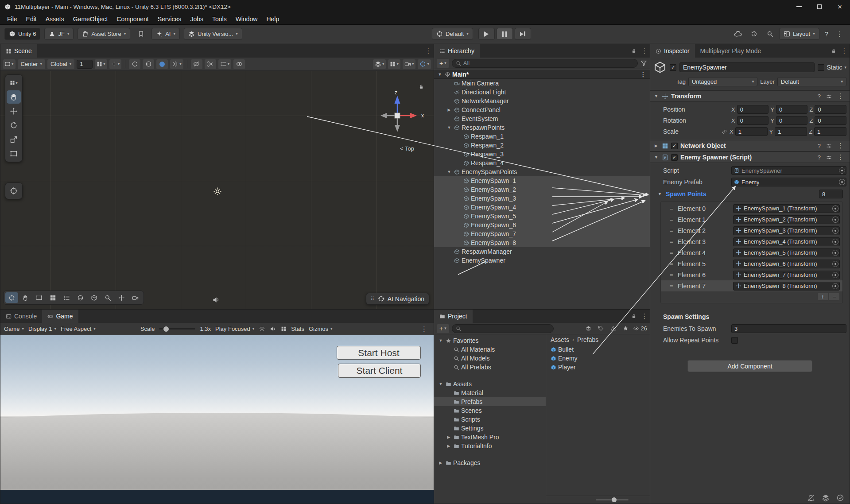 The height and width of the screenshot is (504, 850). I want to click on transform-component-header: ▼ Transform ? ⋮, so click(750, 96).